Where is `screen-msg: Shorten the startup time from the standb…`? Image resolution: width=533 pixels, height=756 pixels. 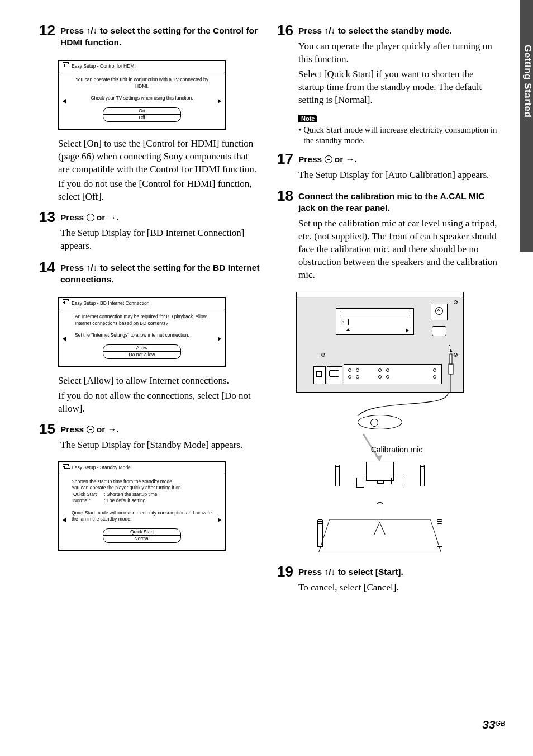 screen-msg: Shorten the startup time from the standb… is located at coordinates (142, 492).